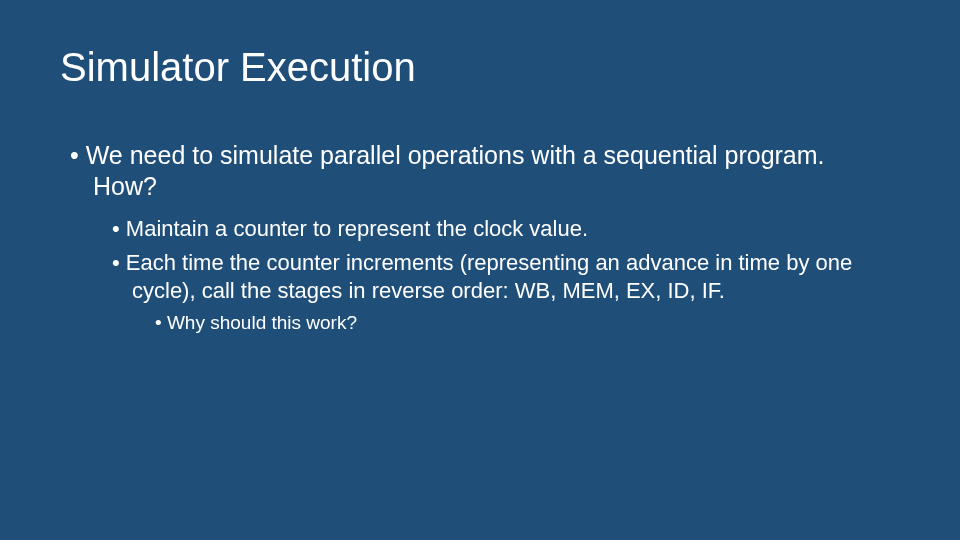 The width and height of the screenshot is (960, 540). Describe the element at coordinates (506, 263) in the screenshot. I see `bullet-text: • Each time the counter increments (repr…` at that location.